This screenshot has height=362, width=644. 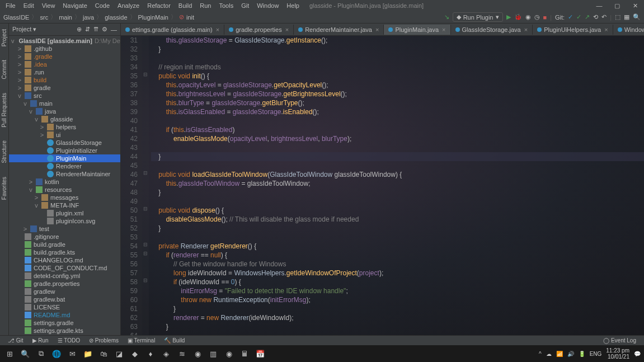 What do you see at coordinates (44, 17) in the screenshot?
I see `breadcrumb-item: src` at bounding box center [44, 17].